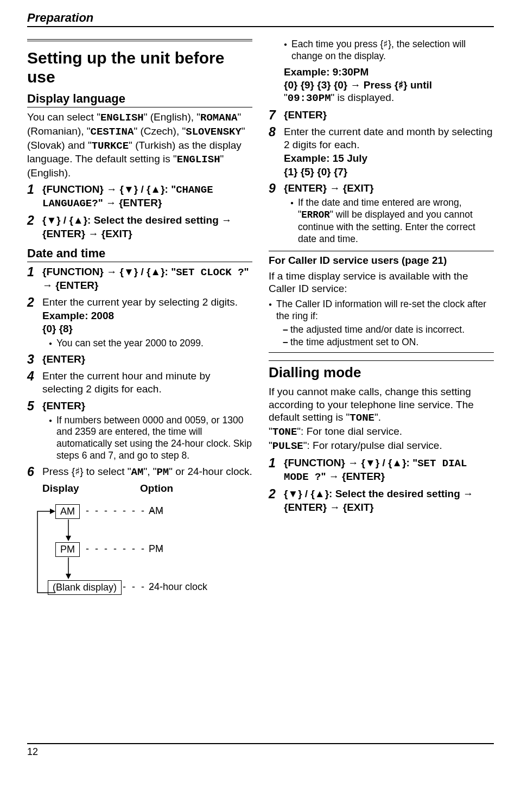  Describe the element at coordinates (381, 86) in the screenshot. I see `example-930pm: Example: 9:30PM {0} {9} {3} {0} → Press …` at that location.